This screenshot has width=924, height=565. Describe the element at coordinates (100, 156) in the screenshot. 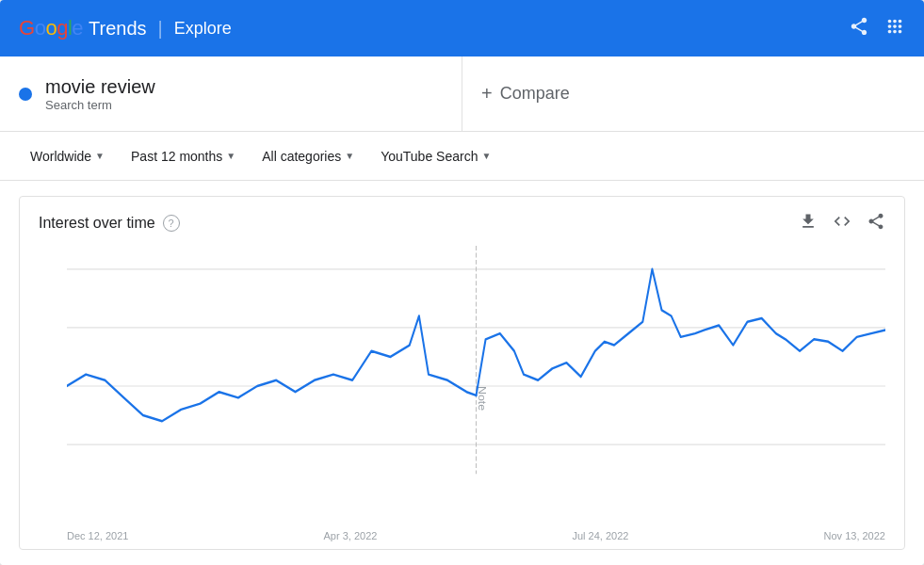

I see `location-chevron: ▼` at that location.